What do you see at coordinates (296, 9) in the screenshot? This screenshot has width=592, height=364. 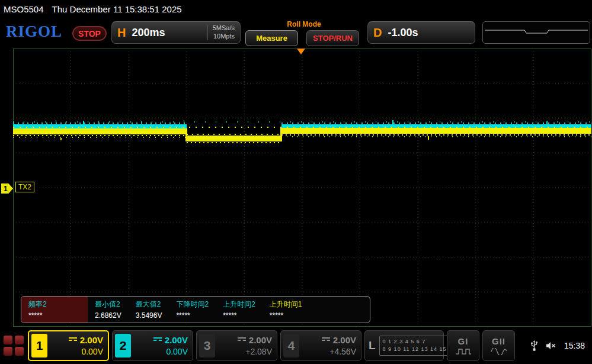 I see `titlebar: MSO5504 Thu December 11 15:38:51 2025` at bounding box center [296, 9].